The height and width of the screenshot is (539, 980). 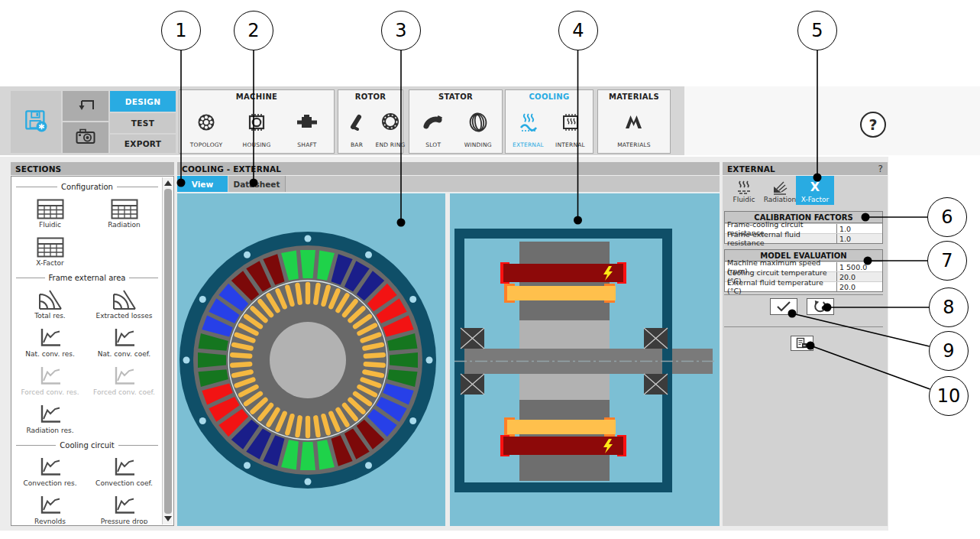 I want to click on toolbar-item-label: MATERIALS, so click(x=634, y=145).